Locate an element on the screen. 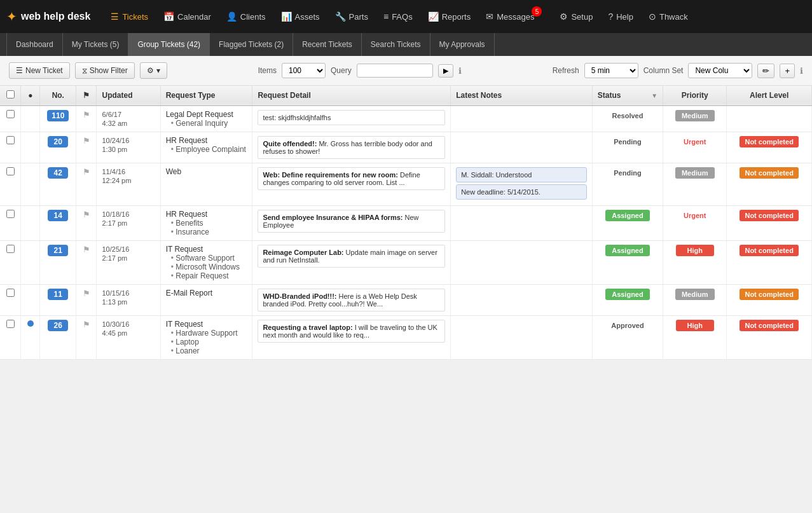  th-request-detail: Request Detail is located at coordinates (352, 95).